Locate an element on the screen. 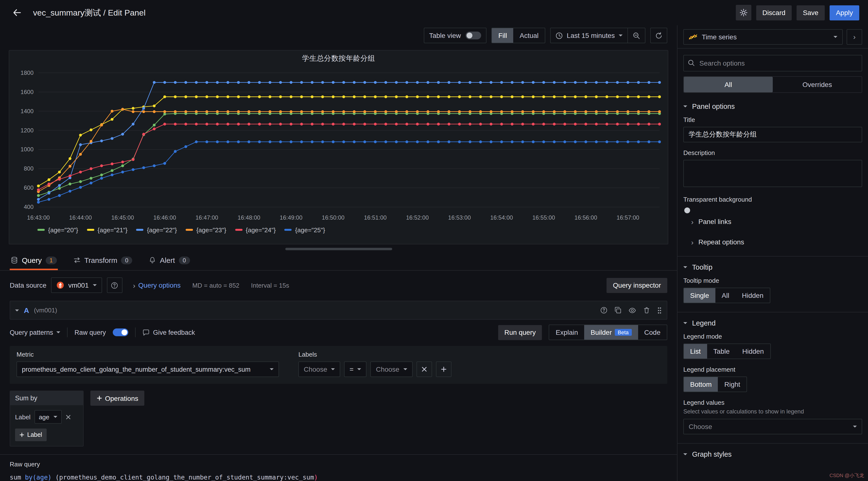 Image resolution: width=868 pixels, height=481 pixels. tab-overrides: Overrides is located at coordinates (817, 85).